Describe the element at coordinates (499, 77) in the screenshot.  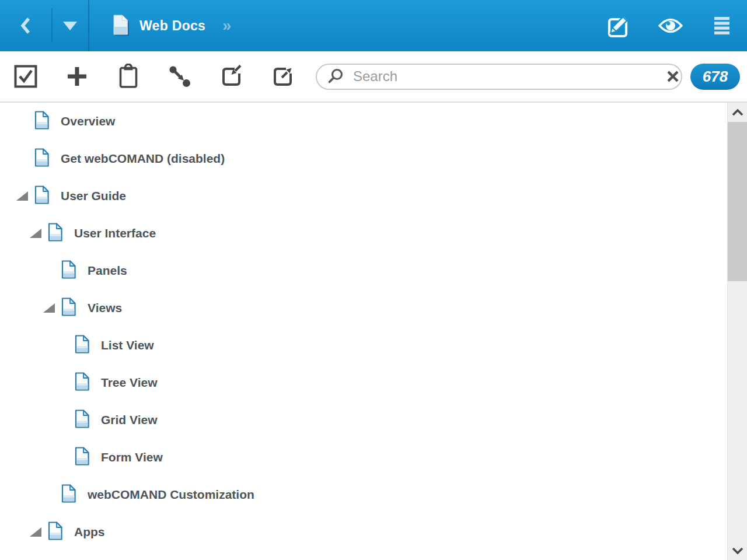
I see `search-box` at that location.